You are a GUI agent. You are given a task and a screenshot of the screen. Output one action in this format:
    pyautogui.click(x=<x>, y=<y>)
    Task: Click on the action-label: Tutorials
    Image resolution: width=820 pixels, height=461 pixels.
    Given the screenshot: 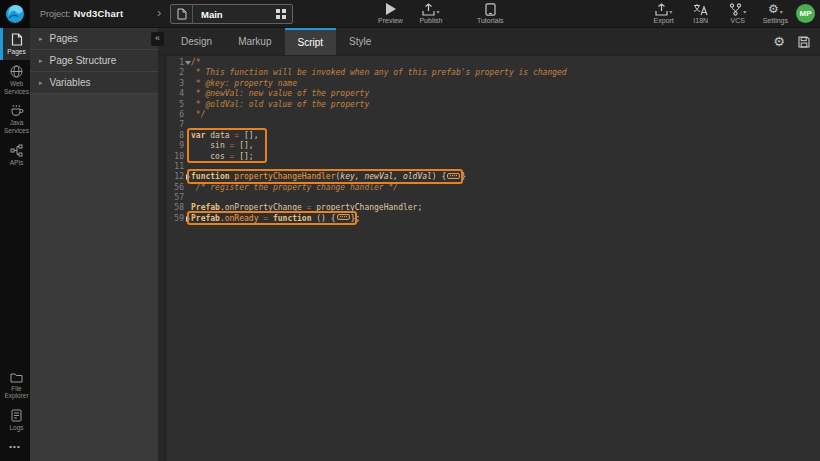 What is the action you would take?
    pyautogui.click(x=490, y=20)
    